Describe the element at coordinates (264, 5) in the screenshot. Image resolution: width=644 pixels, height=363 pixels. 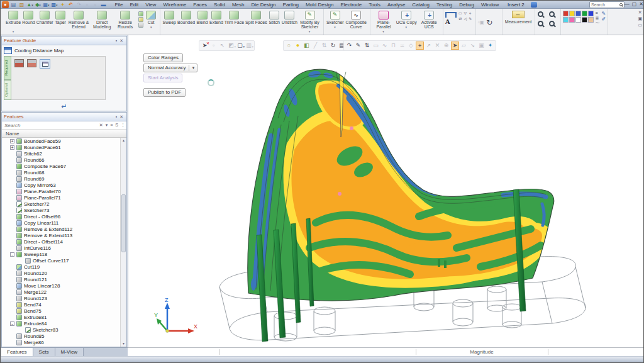
I see `menu-die-design: Die Design` at that location.